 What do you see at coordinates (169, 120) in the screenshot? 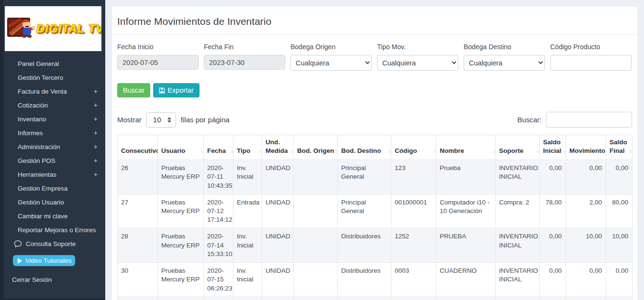
I see `spinner-arrows-icon` at bounding box center [169, 120].